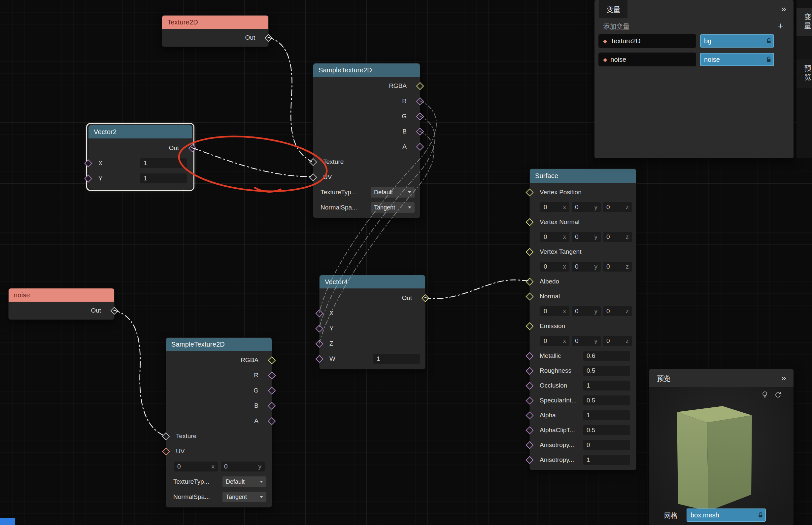  I want to click on input-port-alpha, so click(529, 415).